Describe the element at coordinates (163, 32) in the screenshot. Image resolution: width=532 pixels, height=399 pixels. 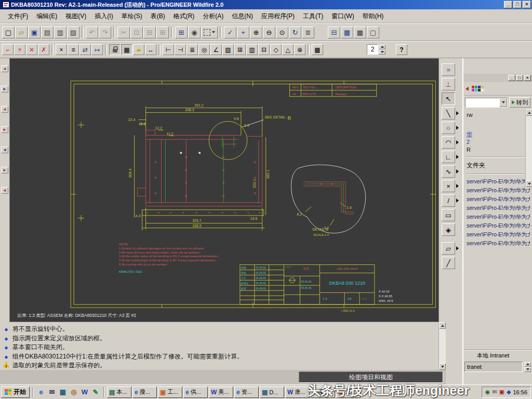
I see `paste-special-icon: ⊞` at that location.